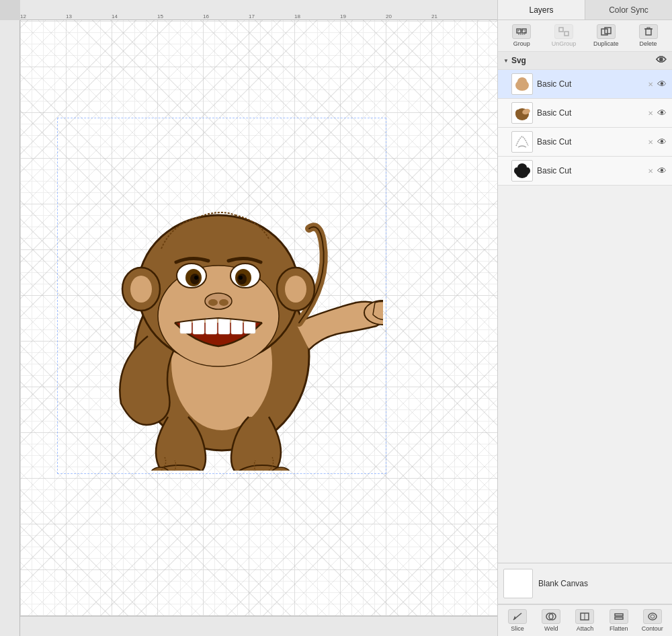 Image resolution: width=672 pixels, height=636 pixels. Describe the element at coordinates (517, 617) in the screenshot. I see `slice-icon` at that location.